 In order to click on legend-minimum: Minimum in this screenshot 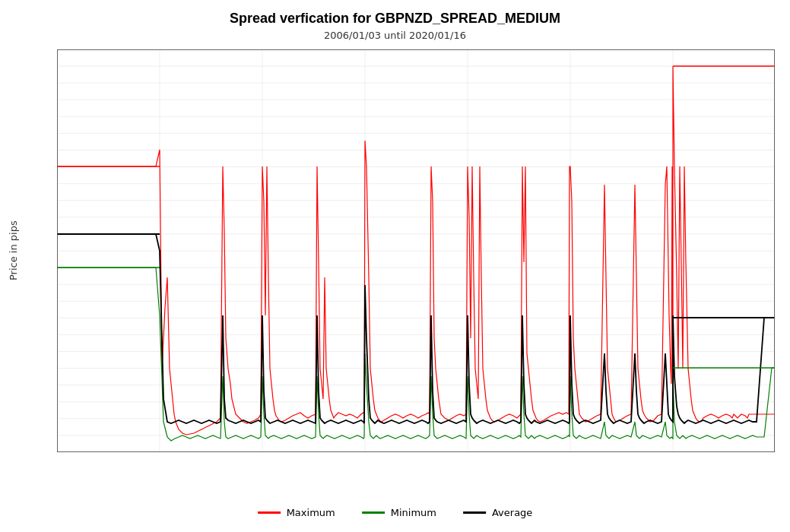, I will do `click(399, 512)`.